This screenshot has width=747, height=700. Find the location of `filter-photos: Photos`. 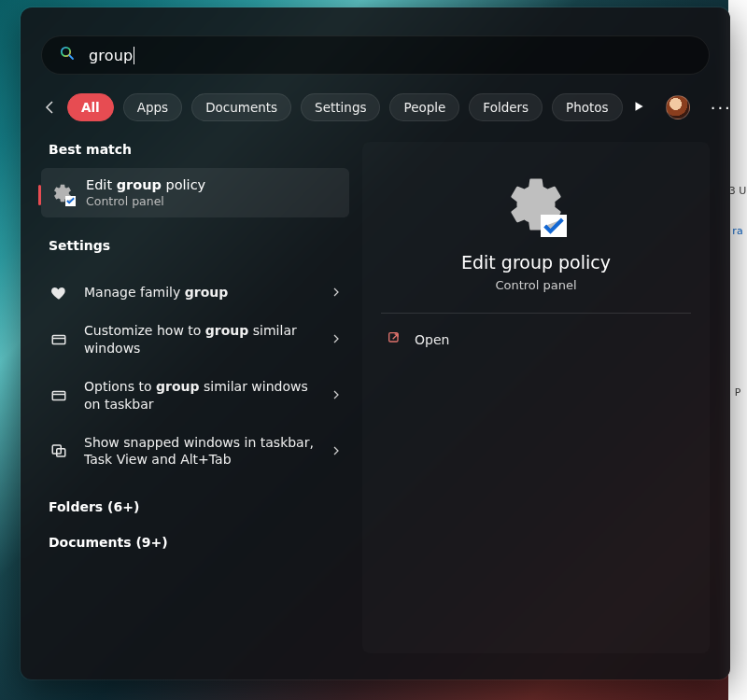

filter-photos: Photos is located at coordinates (587, 107).